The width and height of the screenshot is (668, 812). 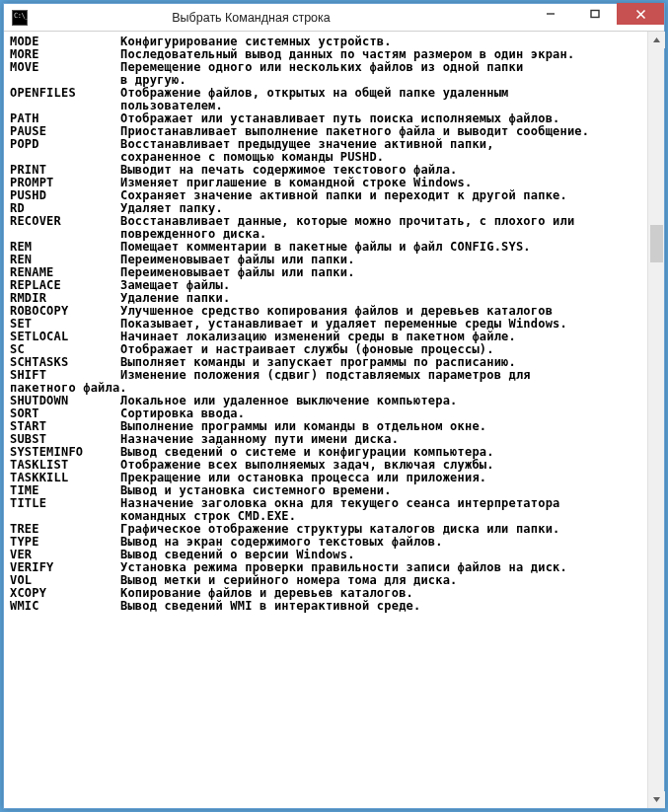 I want to click on command-name: PUSHD, so click(x=65, y=195).